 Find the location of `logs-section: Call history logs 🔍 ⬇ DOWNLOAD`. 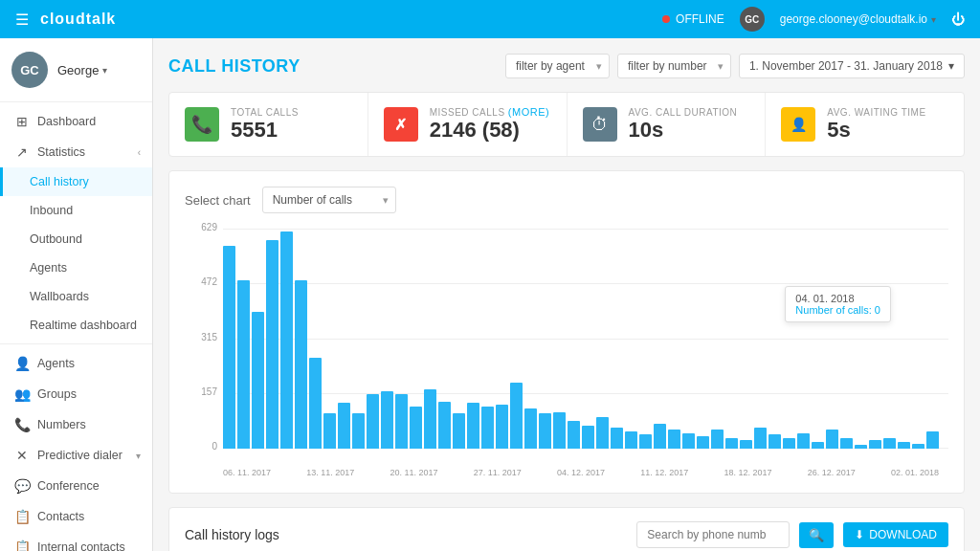

logs-section: Call history logs 🔍 ⬇ DOWNLOAD is located at coordinates (567, 529).